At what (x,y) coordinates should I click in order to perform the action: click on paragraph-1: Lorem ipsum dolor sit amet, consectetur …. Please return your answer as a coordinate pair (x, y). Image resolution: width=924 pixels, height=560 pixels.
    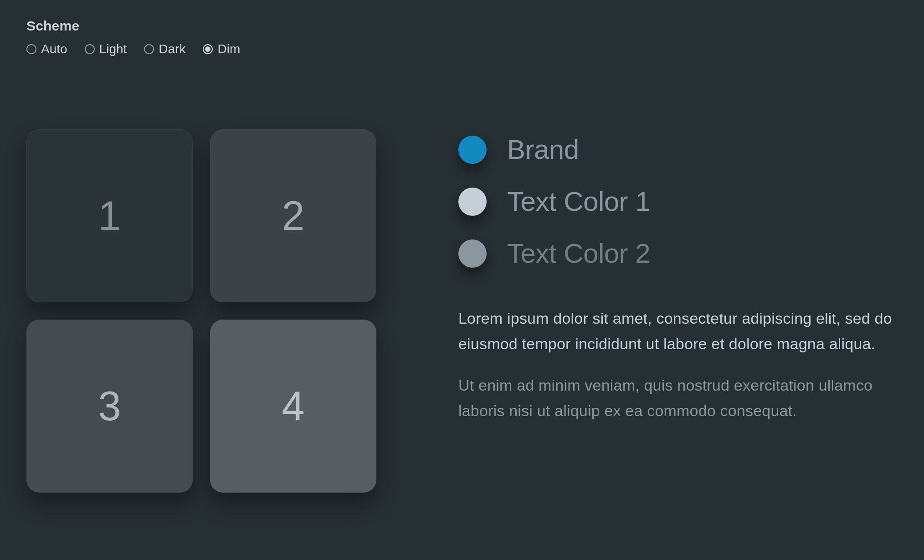
    Looking at the image, I should click on (678, 331).